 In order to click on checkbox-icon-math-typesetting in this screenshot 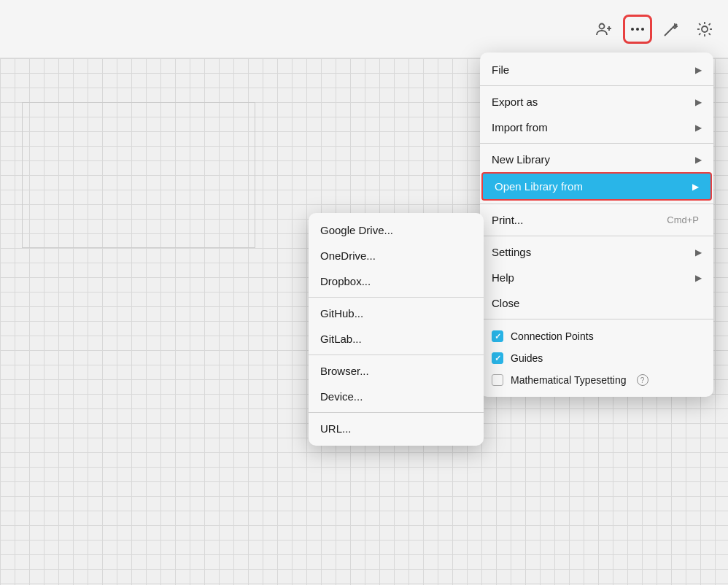, I will do `click(497, 380)`.